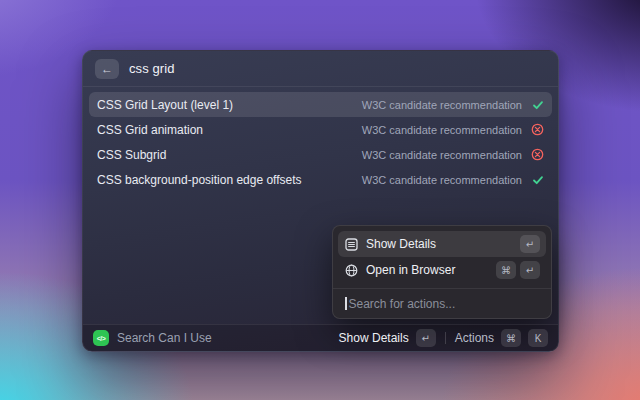  Describe the element at coordinates (346, 304) in the screenshot. I see `text-caret` at that location.